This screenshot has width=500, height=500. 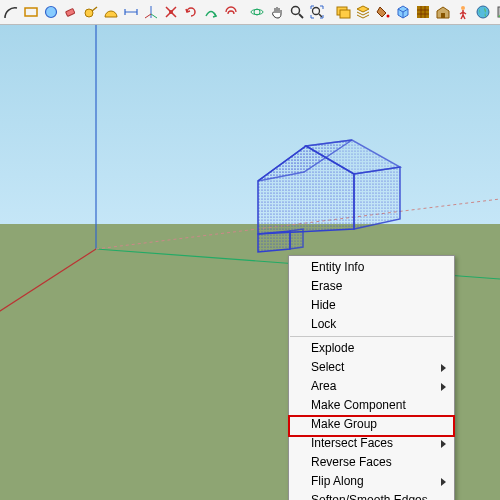 I want to click on ctx-reverse-faces: Reverse Faces, so click(x=372, y=462).